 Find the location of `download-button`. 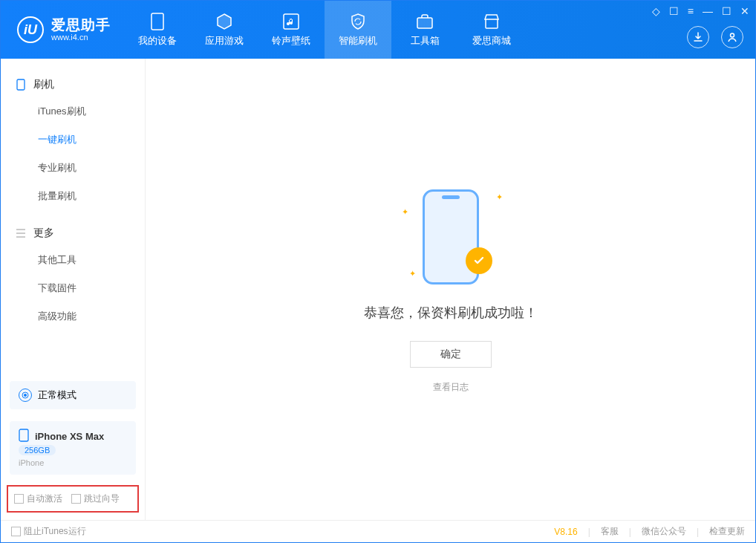

download-button is located at coordinates (698, 37).